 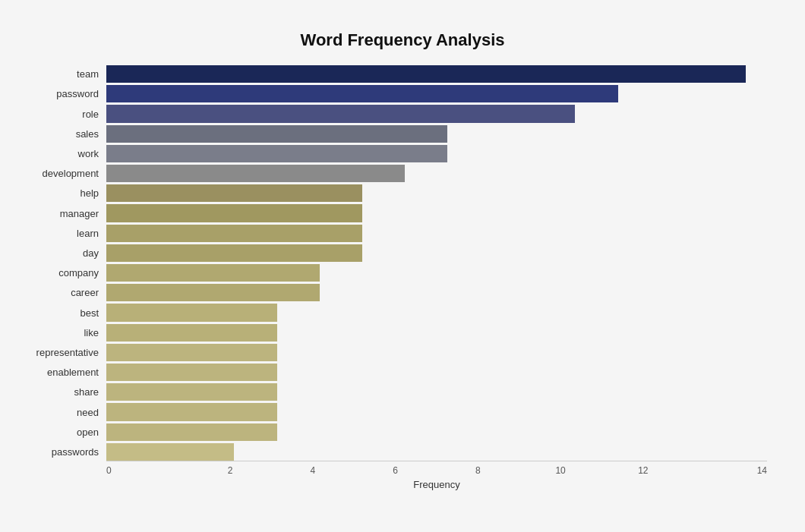 What do you see at coordinates (437, 273) in the screenshot?
I see `bar-row: company` at bounding box center [437, 273].